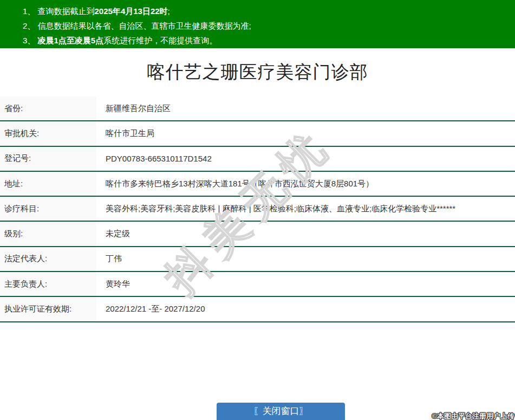 The image size is (515, 420). What do you see at coordinates (258, 73) in the screenshot?
I see `institution-title: 喀什艺之珊医疗美容门诊部` at bounding box center [258, 73].